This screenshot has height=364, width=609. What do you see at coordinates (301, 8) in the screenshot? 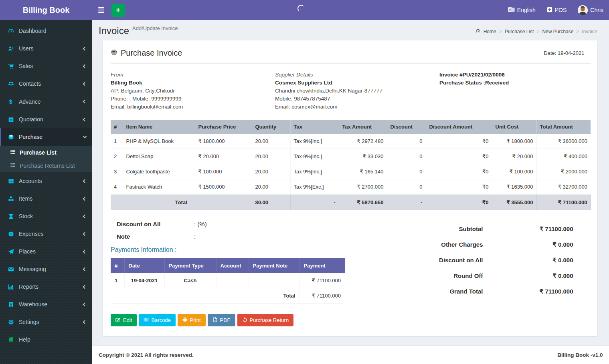
I see `loading-spinner-icon` at bounding box center [301, 8].